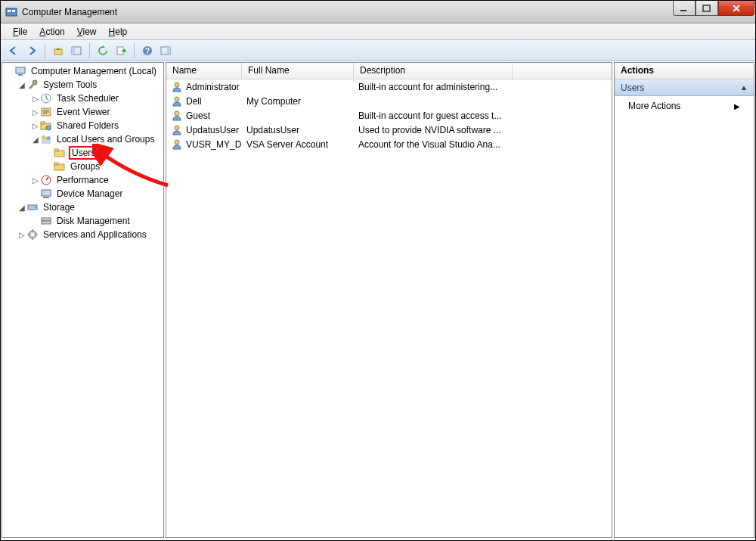 Image resolution: width=756 pixels, height=541 pixels. I want to click on col-description: Description, so click(433, 71).